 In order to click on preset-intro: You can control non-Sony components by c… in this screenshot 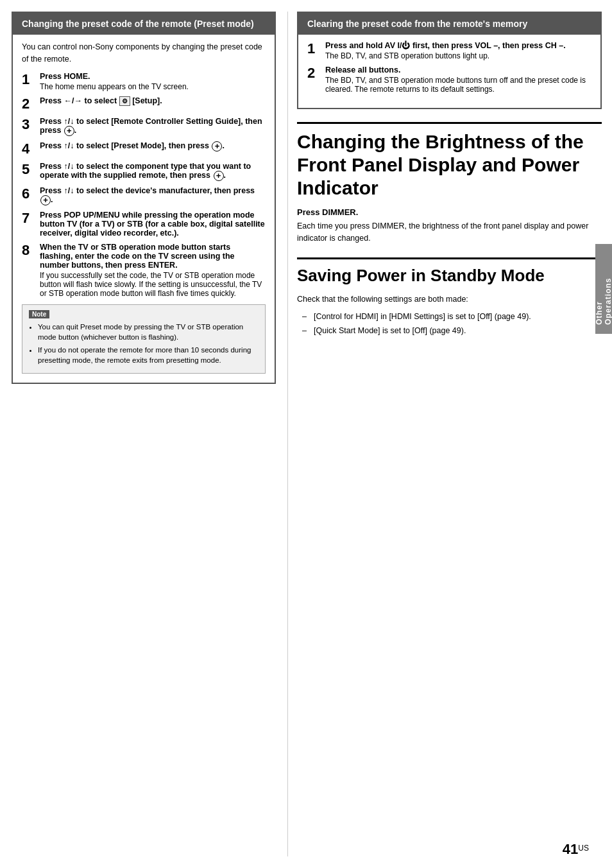, I will do `click(144, 53)`.